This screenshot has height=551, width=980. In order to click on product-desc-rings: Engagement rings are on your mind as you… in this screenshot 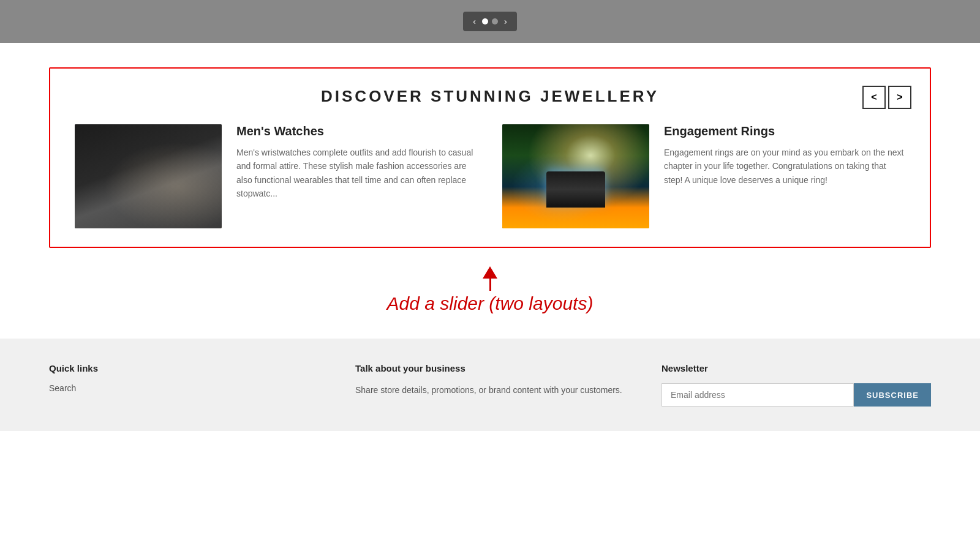, I will do `click(785, 167)`.